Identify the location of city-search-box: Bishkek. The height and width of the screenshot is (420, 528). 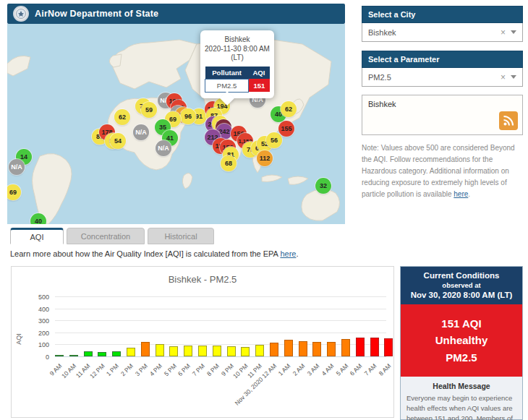
(443, 115).